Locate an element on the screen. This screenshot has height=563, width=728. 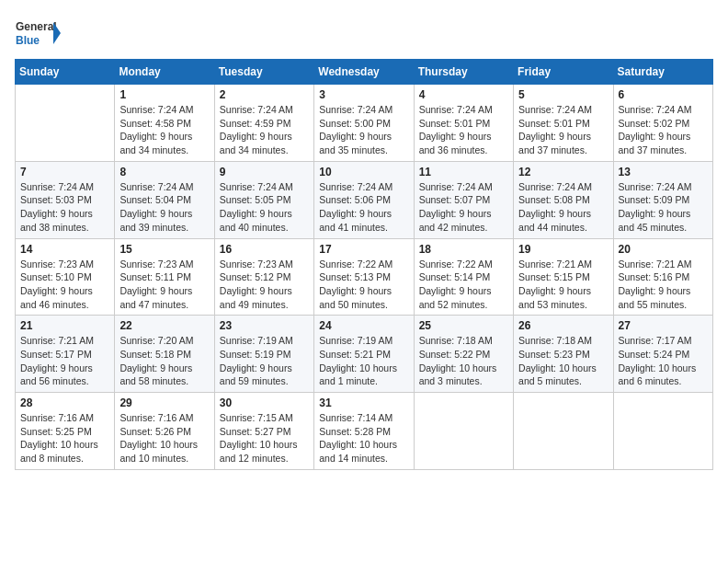
day-number: 5 is located at coordinates (563, 95).